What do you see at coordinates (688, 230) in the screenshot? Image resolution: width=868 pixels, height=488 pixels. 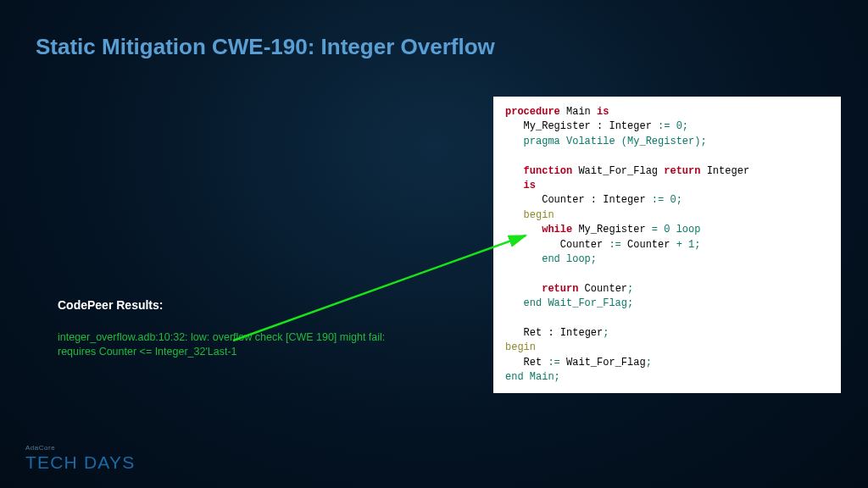 I see `kw-loop: loop` at bounding box center [688, 230].